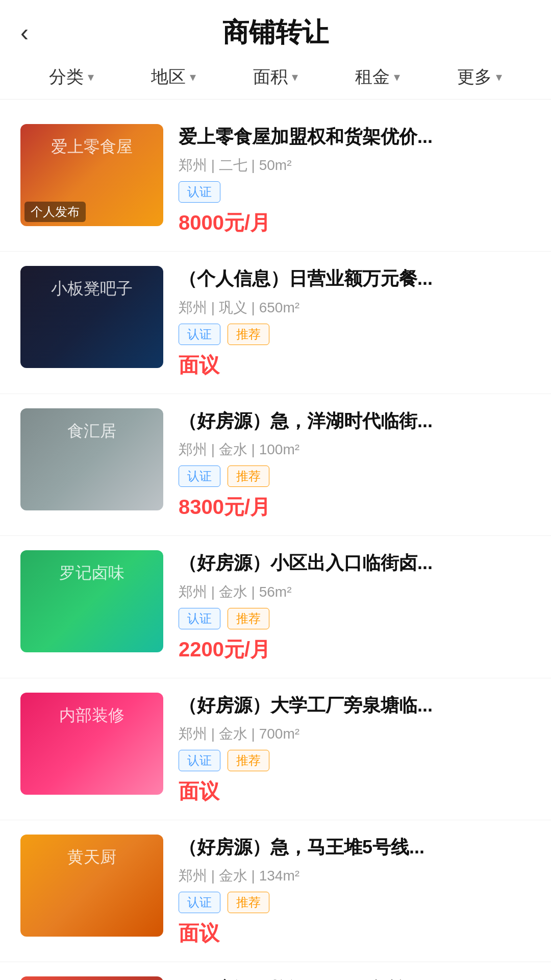  Describe the element at coordinates (276, 891) in the screenshot. I see `list-item: 黄天厨 （好房源）急，马王堆5号线... 郑州 | 金水 | 134m² 认证推…` at that location.